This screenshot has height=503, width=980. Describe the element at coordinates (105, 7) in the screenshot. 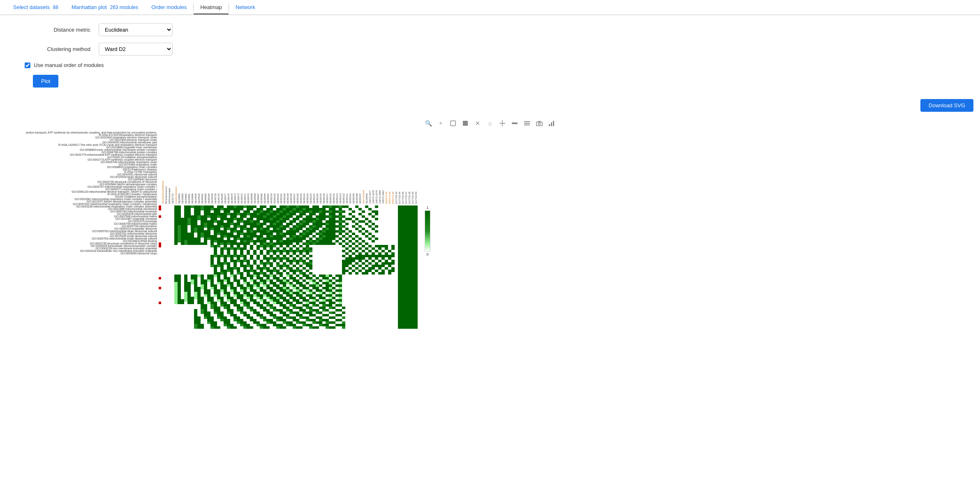

I see `nav-manhattan-plot: Manhattan plot 263 modules` at that location.